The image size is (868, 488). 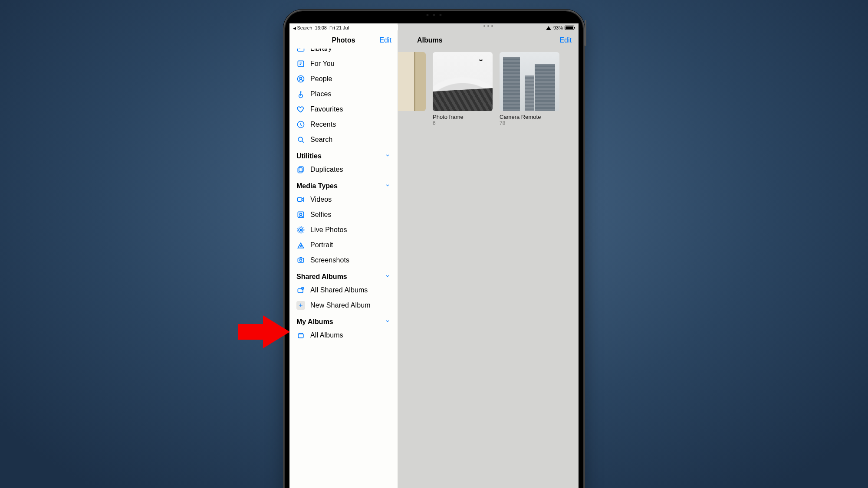 I want to click on sidebar-item-screenshots: Screenshots, so click(x=344, y=260).